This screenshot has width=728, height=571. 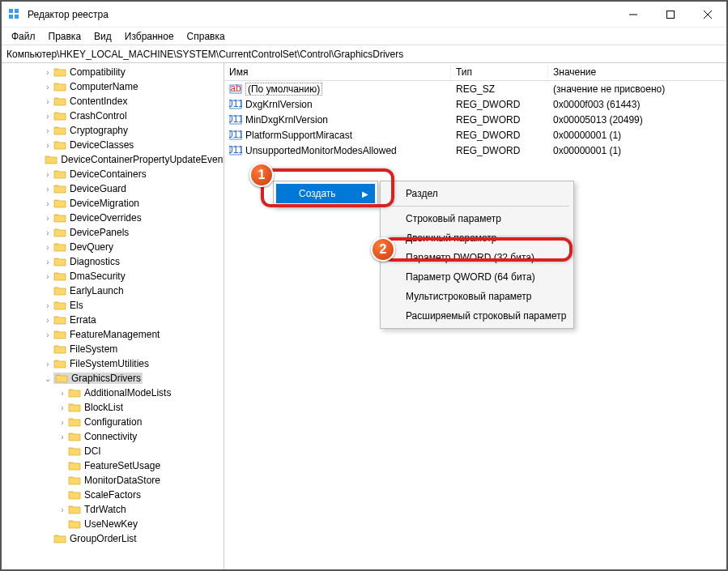 What do you see at coordinates (113, 189) in the screenshot?
I see `tree-item: ›DeviceGuard` at bounding box center [113, 189].